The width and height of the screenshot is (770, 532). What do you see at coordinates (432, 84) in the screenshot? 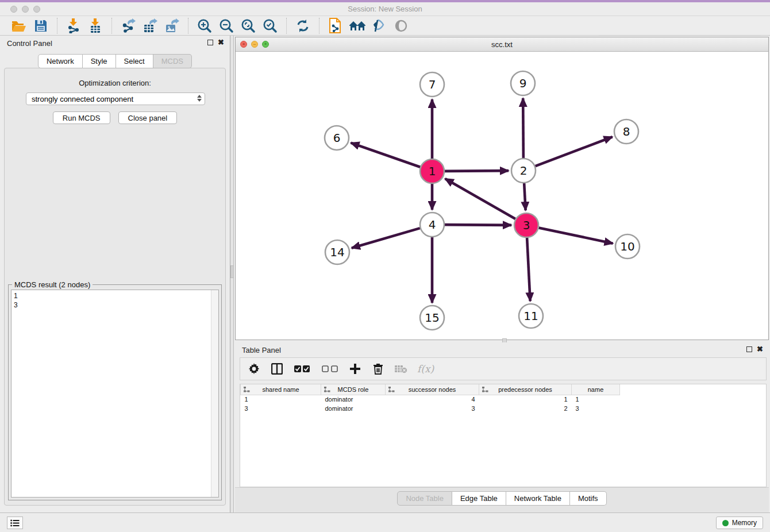
I see `node-label-7: 7` at bounding box center [432, 84].